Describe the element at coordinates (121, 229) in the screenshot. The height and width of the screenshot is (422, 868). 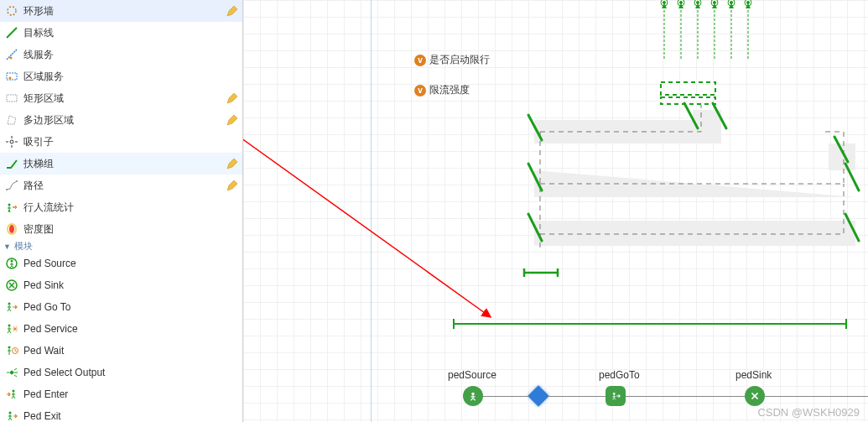
I see `item-density-map: 密度图` at that location.